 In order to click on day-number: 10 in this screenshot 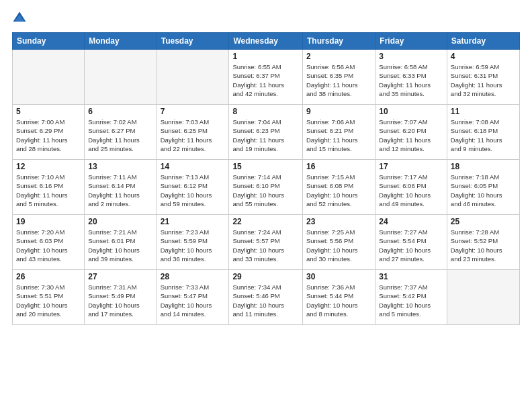, I will do `click(411, 111)`.